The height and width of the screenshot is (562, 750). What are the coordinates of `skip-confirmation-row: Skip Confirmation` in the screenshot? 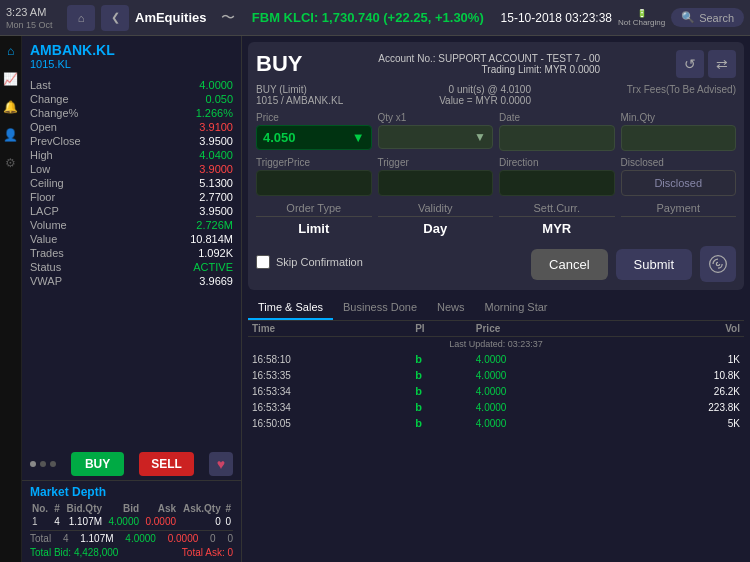 It's located at (310, 262).